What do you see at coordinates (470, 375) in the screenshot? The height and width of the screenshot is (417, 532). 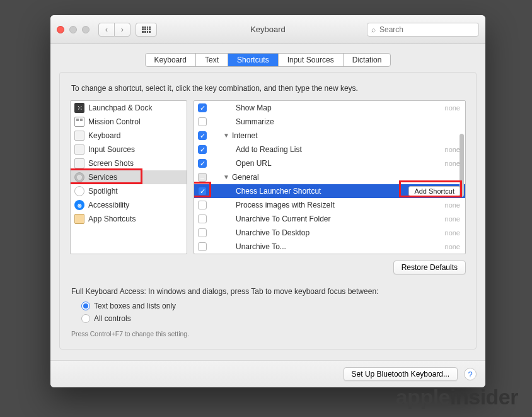 I see `help-icon: ?` at bounding box center [470, 375].